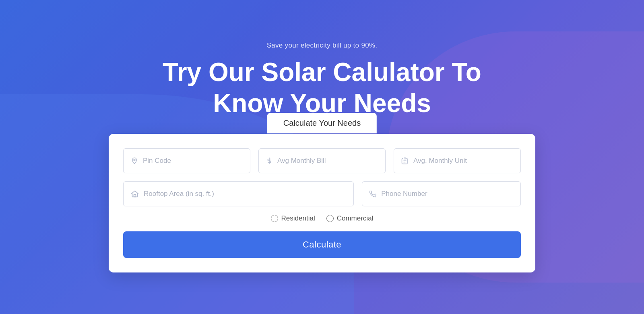 This screenshot has width=644, height=314. What do you see at coordinates (322, 161) in the screenshot?
I see `avg-monthly-bill-field` at bounding box center [322, 161].